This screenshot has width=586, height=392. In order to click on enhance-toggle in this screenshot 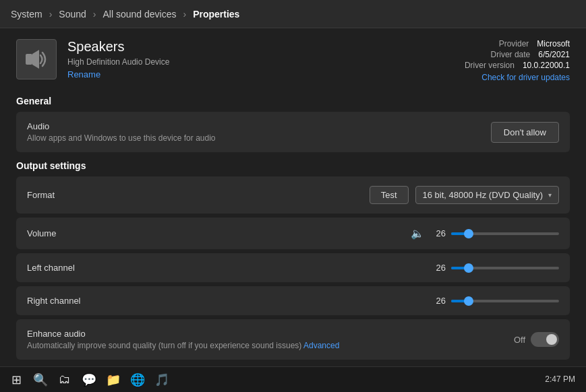, I will do `click(545, 339)`.